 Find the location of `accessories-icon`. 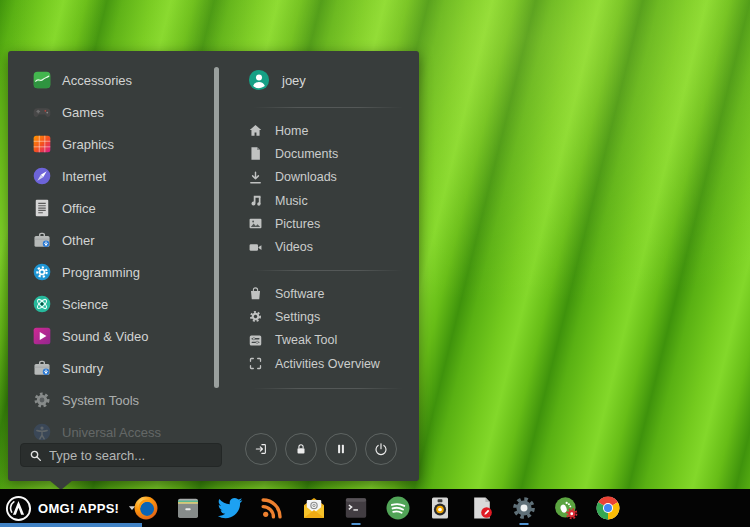

accessories-icon is located at coordinates (42, 80).